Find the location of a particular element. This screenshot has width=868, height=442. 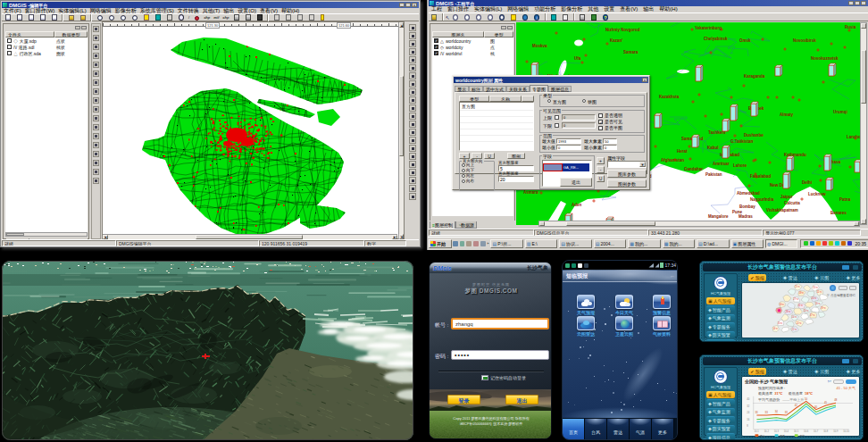

svg-text: Asmara is located at coordinates (530, 193).